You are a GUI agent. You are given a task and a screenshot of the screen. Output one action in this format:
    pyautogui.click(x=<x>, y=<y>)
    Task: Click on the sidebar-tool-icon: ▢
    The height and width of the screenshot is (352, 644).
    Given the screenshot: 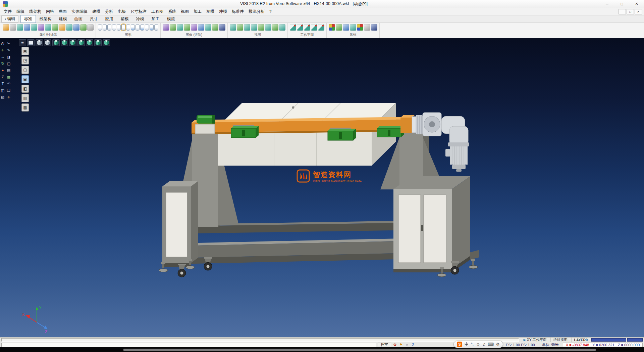 What is the action you would take?
    pyautogui.click(x=9, y=64)
    